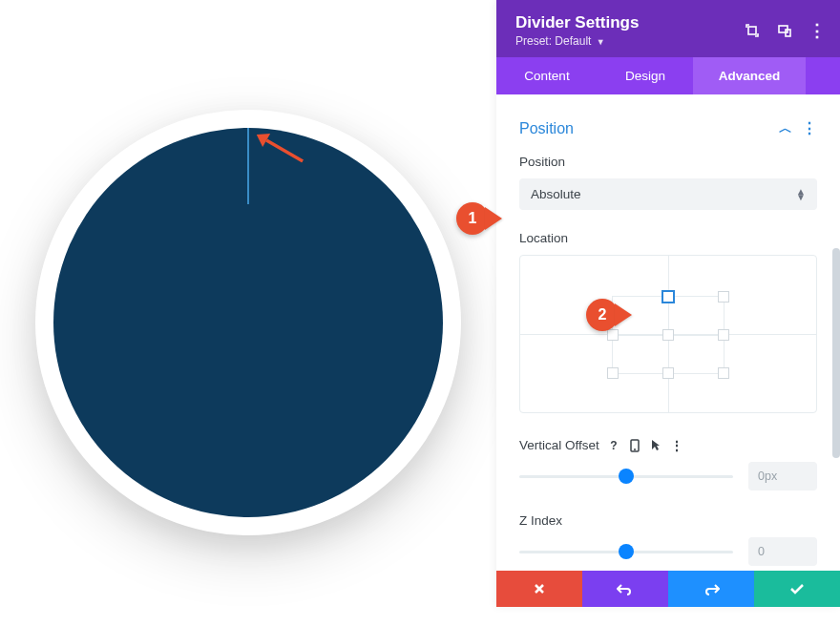 The width and height of the screenshot is (840, 626). Describe the element at coordinates (547, 76) in the screenshot. I see `tab-content: Content` at that location.